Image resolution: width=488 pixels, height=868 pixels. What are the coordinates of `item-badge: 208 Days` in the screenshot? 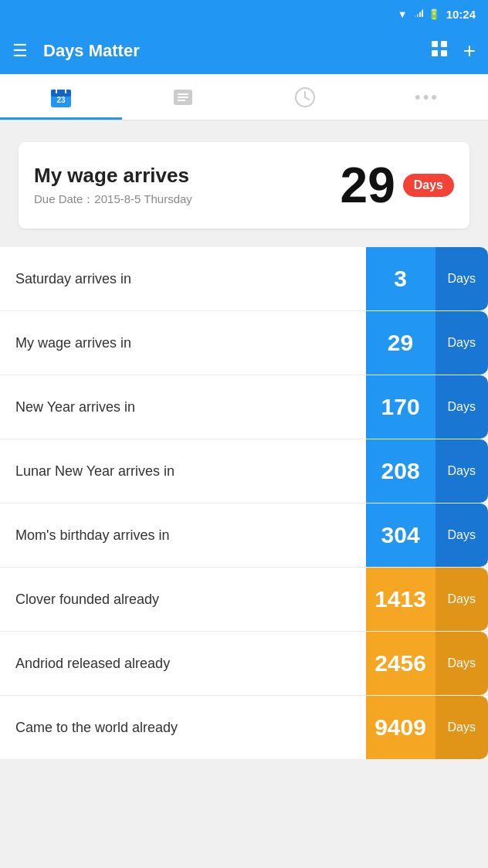 It's located at (427, 471).